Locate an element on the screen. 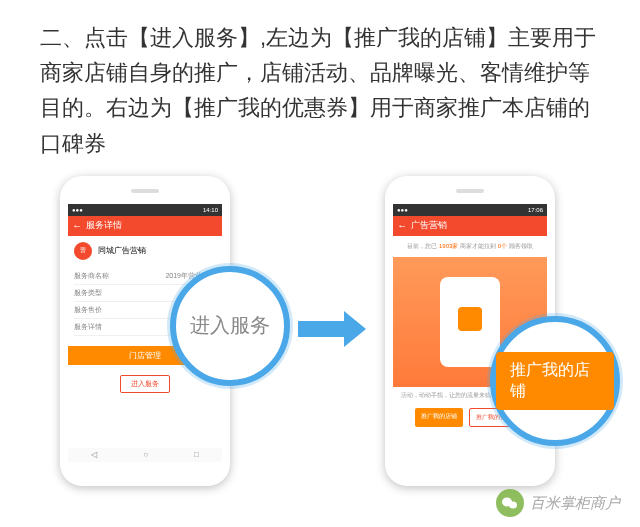  banner-text: 目前，您已 1903家 商家才能拉到 0个 顾客领取 is located at coordinates (470, 246).